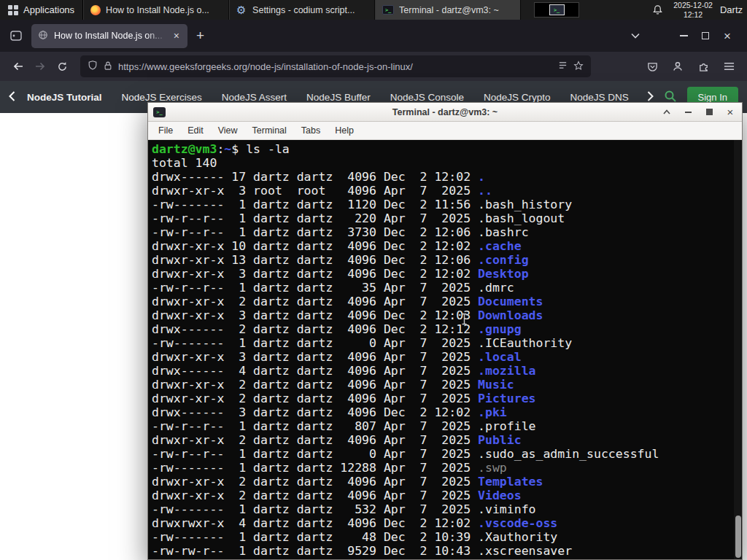 The height and width of the screenshot is (560, 747). Describe the element at coordinates (557, 10) in the screenshot. I see `workspace-switcher: >_` at that location.